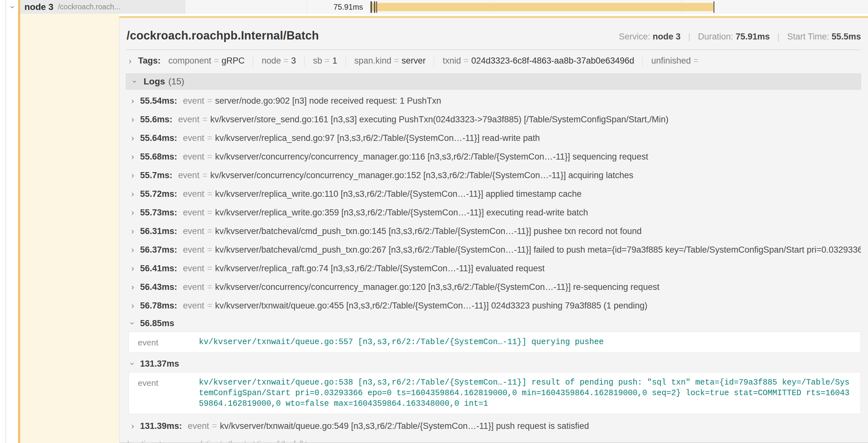 The height and width of the screenshot is (443, 868). What do you see at coordinates (493, 101) in the screenshot?
I see `log-row: › 55.54ms: event = server/node.go:902 [n…` at bounding box center [493, 101].